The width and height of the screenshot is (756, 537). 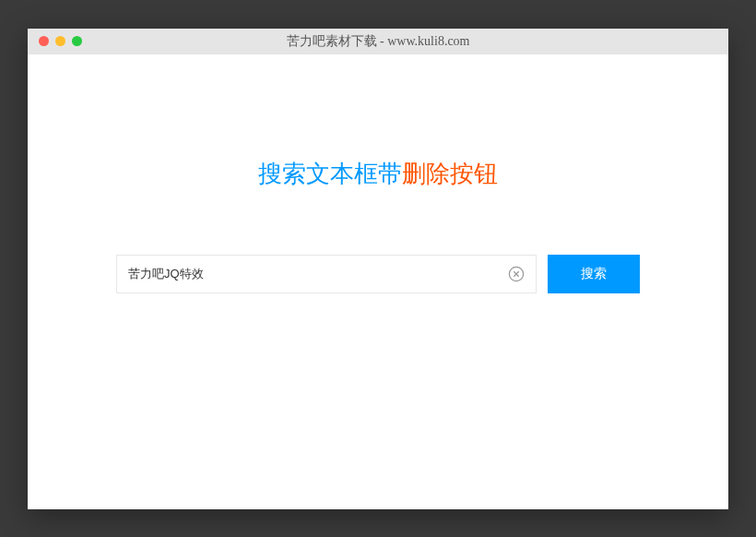 What do you see at coordinates (378, 173) in the screenshot?
I see `page-heading: 搜索文本框带删除按钮` at bounding box center [378, 173].